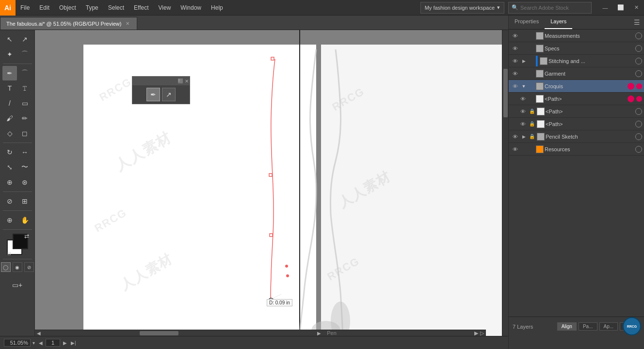 This screenshot has width=644, height=349. What do you see at coordinates (482, 333) in the screenshot?
I see `navigate-right-icon: ▷` at bounding box center [482, 333].